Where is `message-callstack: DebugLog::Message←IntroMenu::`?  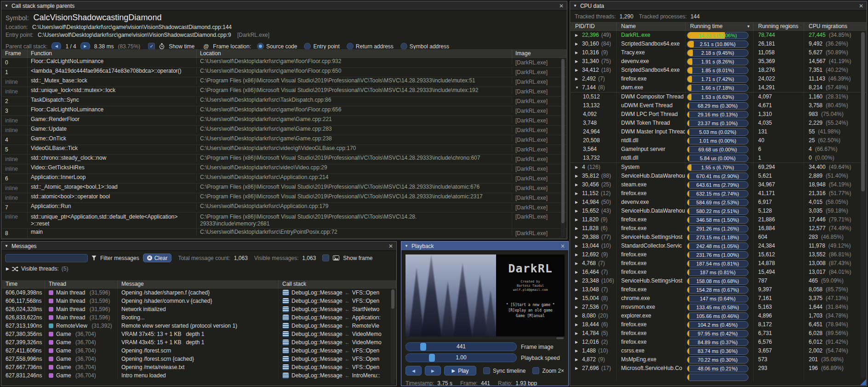 message-callstack: DebugLog::Message←IntroMenu:: is located at coordinates (337, 375).